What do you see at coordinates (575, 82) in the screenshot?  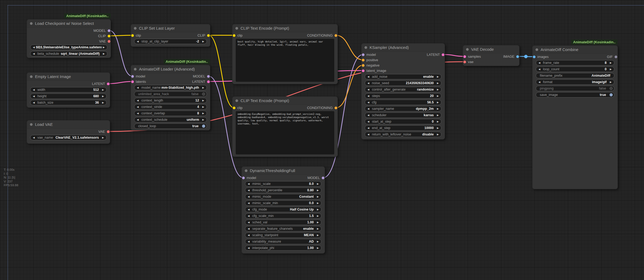 I see `widget-format: ◀▶formatimage/gif` at bounding box center [575, 82].